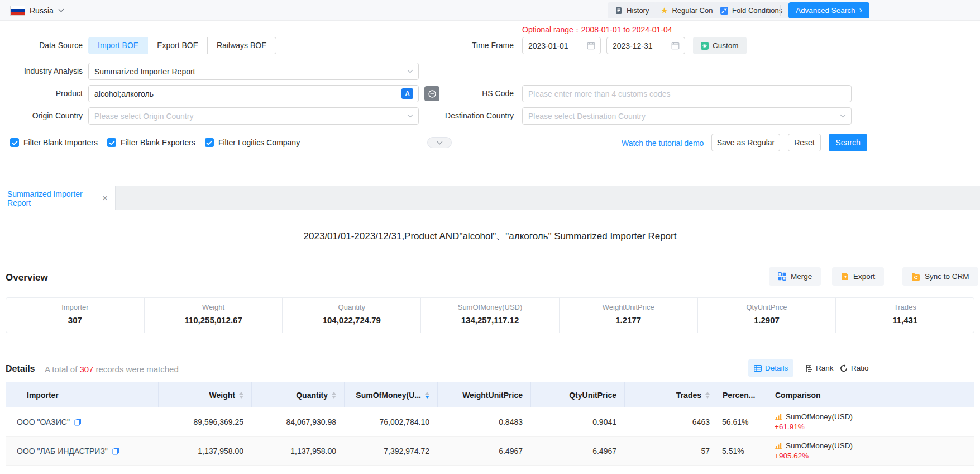 The width and height of the screenshot is (980, 474). Describe the element at coordinates (577, 422) in the screenshot. I see `cell-qty-unit-price: 0.9041` at that location.